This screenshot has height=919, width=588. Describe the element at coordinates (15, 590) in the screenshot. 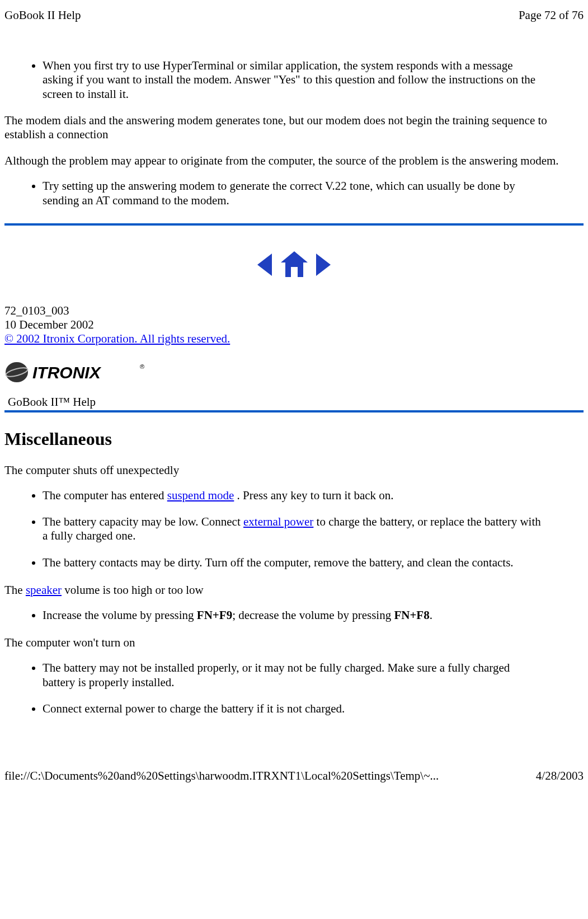

I see `text: The` at that location.